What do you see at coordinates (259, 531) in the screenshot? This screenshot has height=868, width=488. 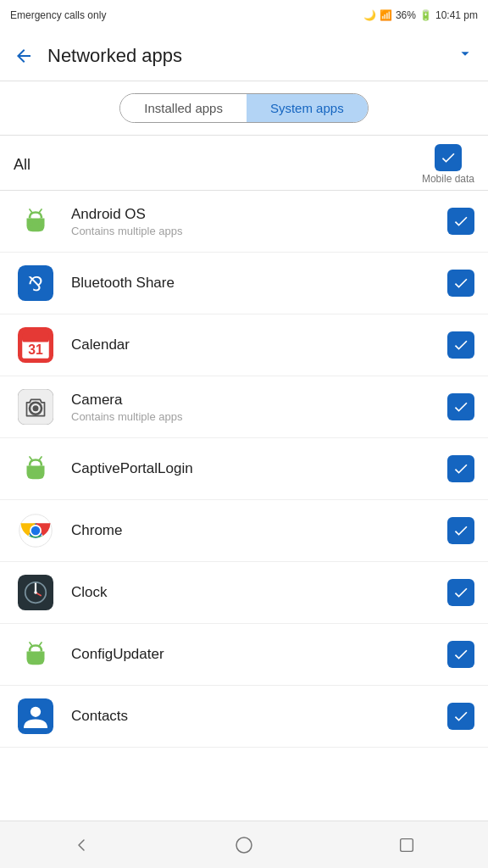 I see `app-name-5: Chrome` at bounding box center [259, 531].